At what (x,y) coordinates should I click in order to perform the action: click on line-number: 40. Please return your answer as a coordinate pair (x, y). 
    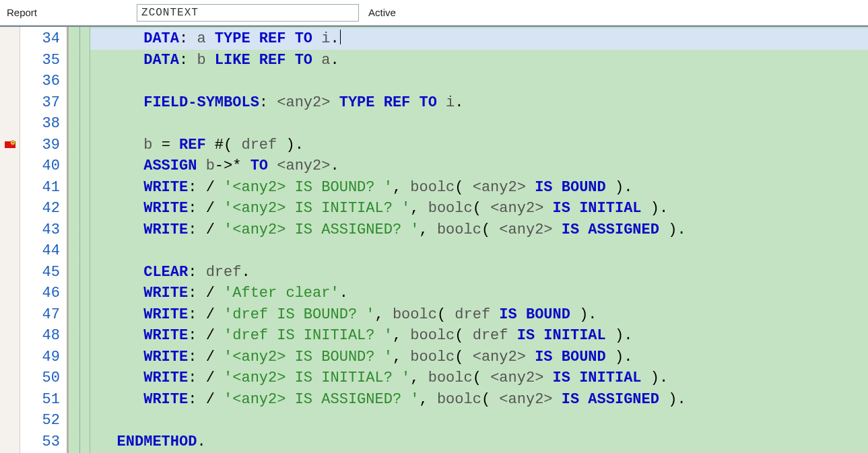
    Looking at the image, I should click on (43, 166).